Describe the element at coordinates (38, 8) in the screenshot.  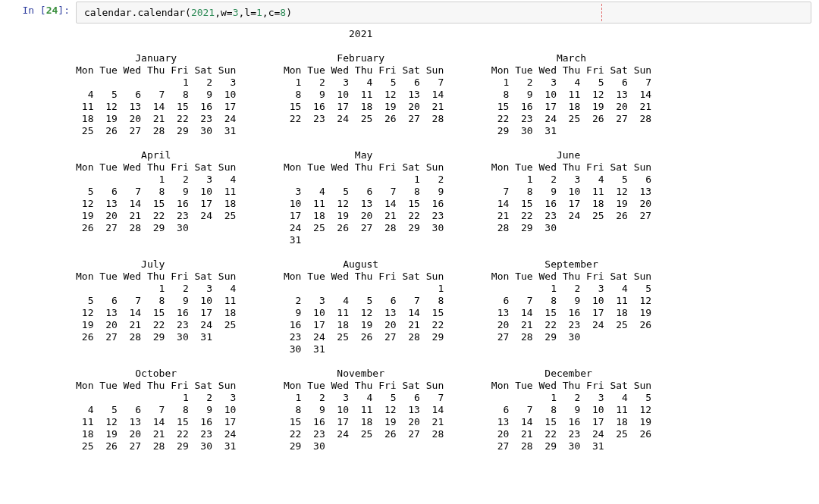
I see `input-prompt: In [24]:` at that location.